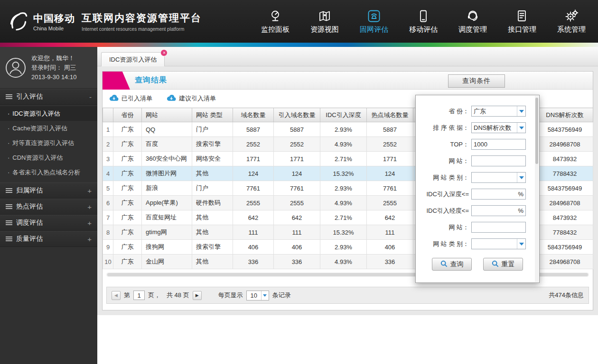 The width and height of the screenshot is (598, 364). I want to click on query-conditions-button: 查询条件, so click(477, 81).